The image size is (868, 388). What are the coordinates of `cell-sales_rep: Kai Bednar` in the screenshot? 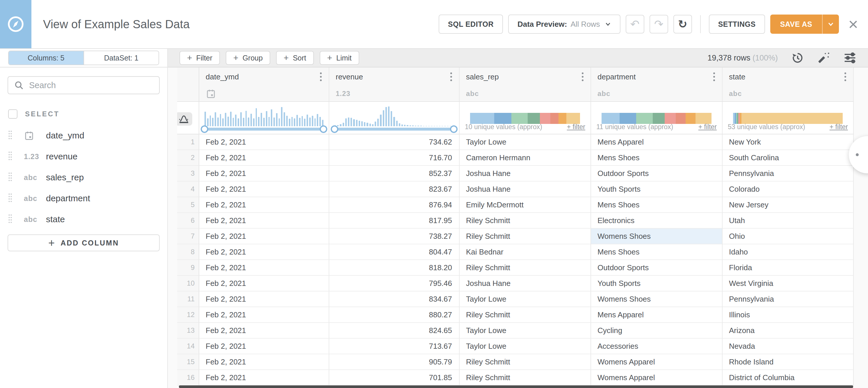 It's located at (525, 252).